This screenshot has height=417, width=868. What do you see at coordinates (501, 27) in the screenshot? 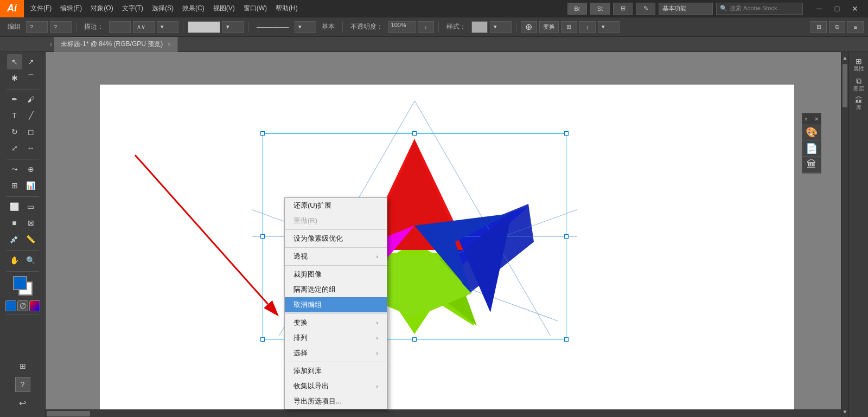
I see `style-dropdown: ▾` at bounding box center [501, 27].